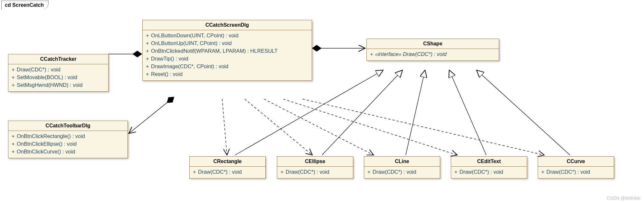  Describe the element at coordinates (433, 54) in the screenshot. I see `member: +«interface» Draw(CDC*) : void` at that location.